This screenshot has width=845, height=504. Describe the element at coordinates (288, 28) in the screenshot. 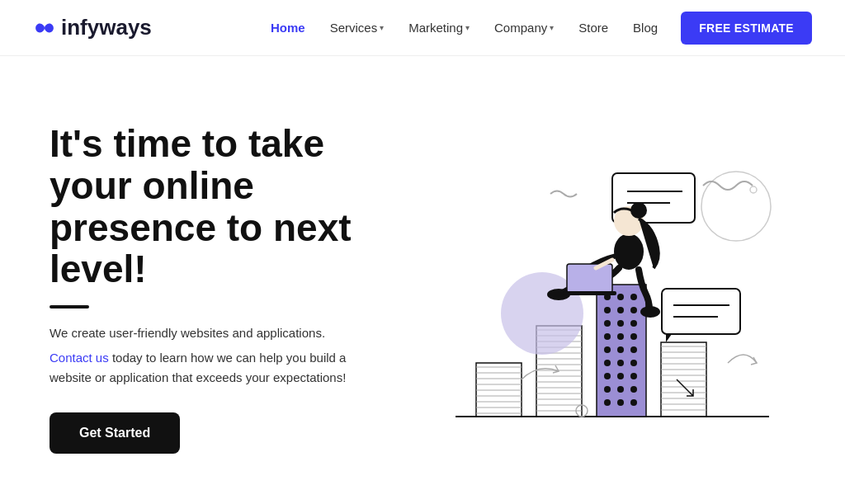

I see `nav-item-home: Home` at that location.